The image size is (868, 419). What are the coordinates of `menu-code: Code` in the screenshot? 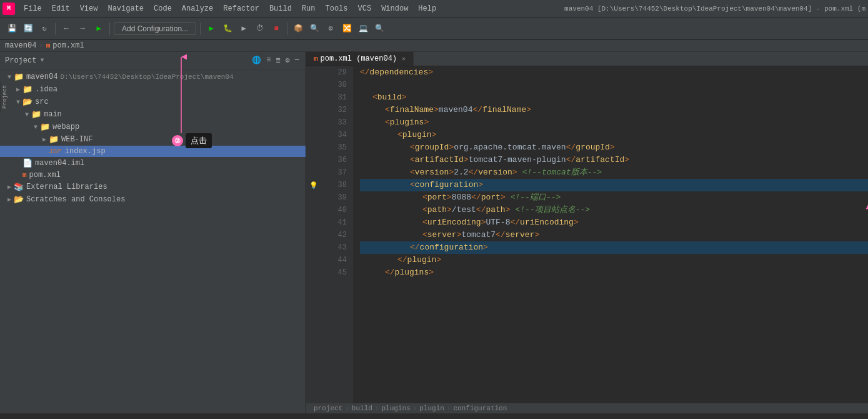 It's located at (162, 9).